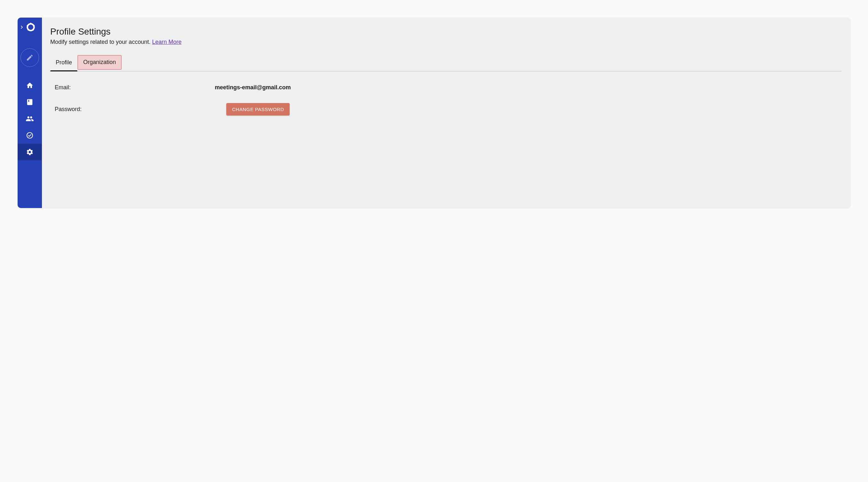  I want to click on email-row: Email: meetings-email@gmail.com, so click(448, 88).